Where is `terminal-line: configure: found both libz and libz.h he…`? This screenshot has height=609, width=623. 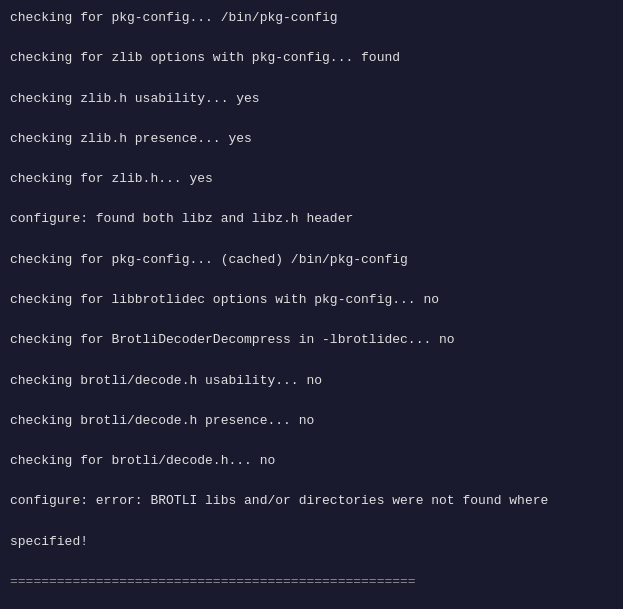
terminal-line: configure: found both libz and libz.h he… is located at coordinates (312, 219).